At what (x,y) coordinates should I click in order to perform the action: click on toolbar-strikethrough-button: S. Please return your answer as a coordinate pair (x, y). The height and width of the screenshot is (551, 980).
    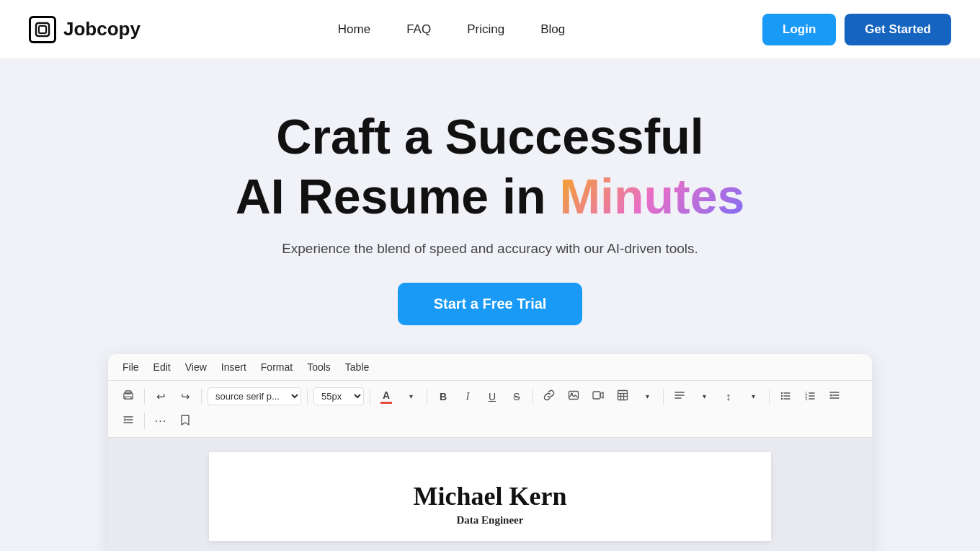
    Looking at the image, I should click on (517, 397).